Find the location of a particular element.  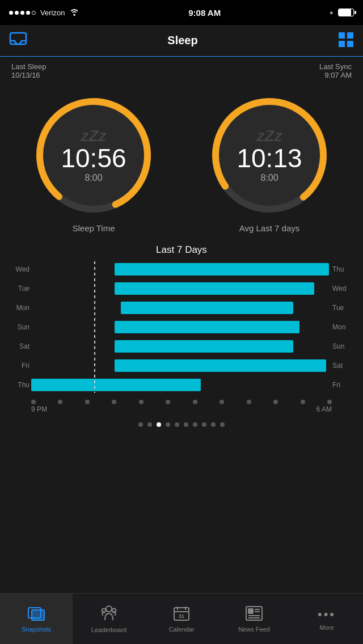

bar-label-left: Thu is located at coordinates (15, 385).